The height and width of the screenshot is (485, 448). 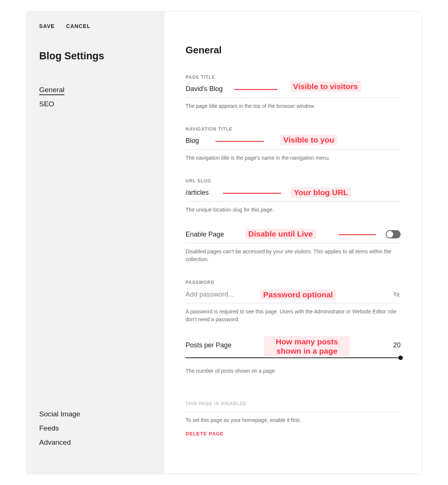 I want to click on page-title-label: PAGE TITLE, so click(x=293, y=77).